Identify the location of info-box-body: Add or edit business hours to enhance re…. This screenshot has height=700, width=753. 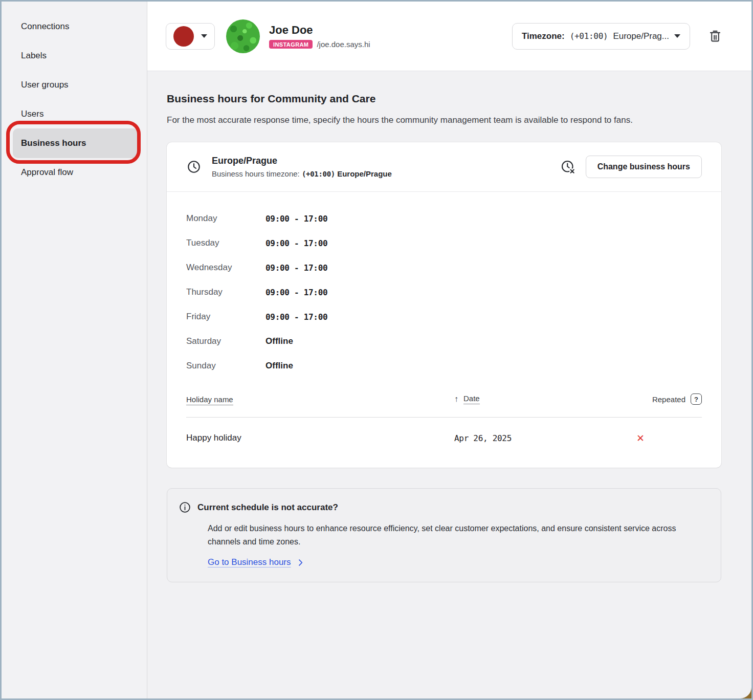
(457, 535).